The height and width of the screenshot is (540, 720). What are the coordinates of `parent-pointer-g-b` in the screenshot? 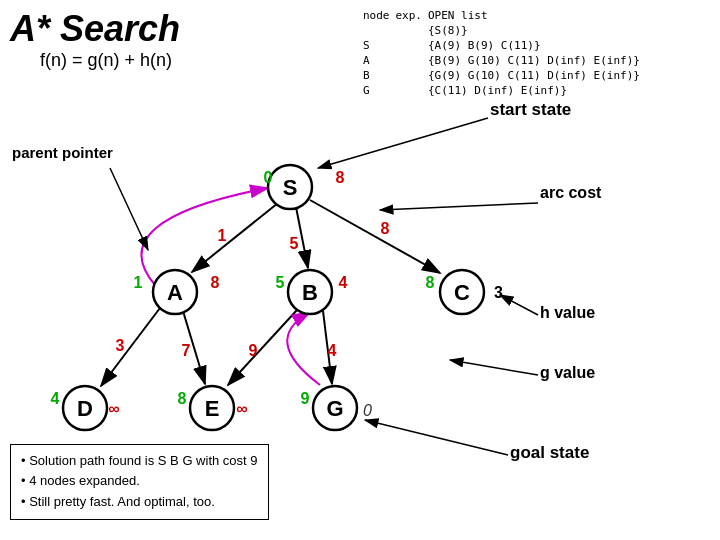 It's located at (304, 348).